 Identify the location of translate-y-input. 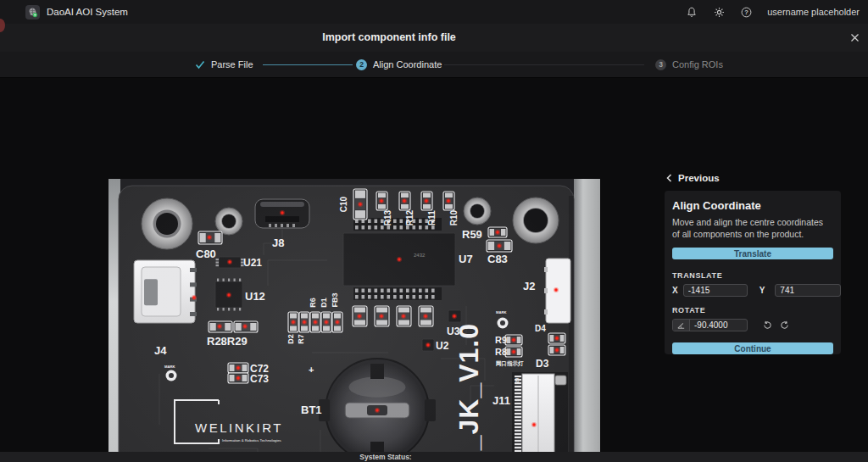
(808, 290).